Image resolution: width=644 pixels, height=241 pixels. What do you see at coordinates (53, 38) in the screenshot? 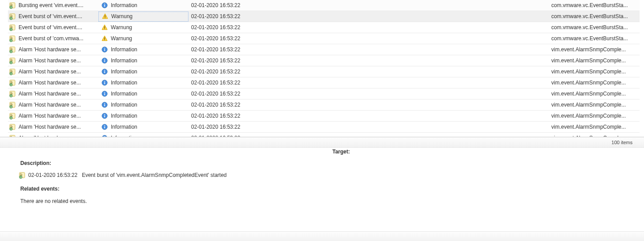
I see `cell-description: Event burst of 'com.vmwa...` at bounding box center [53, 38].